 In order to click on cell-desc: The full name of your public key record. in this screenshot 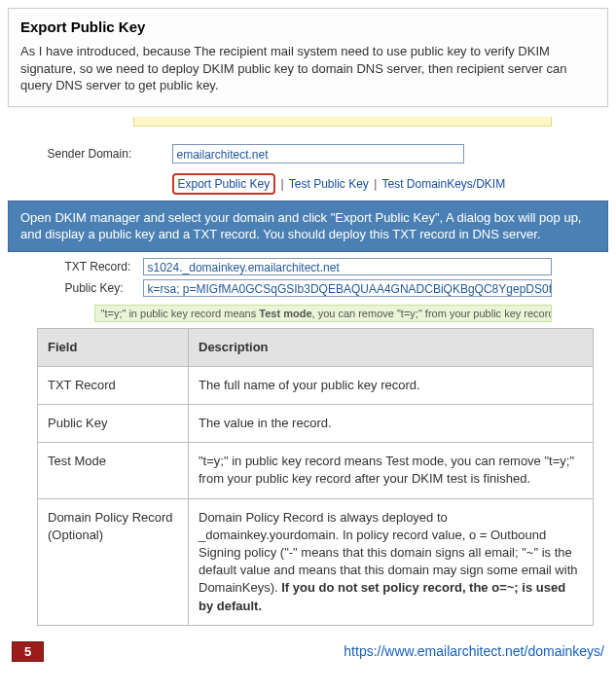, I will do `click(391, 385)`.